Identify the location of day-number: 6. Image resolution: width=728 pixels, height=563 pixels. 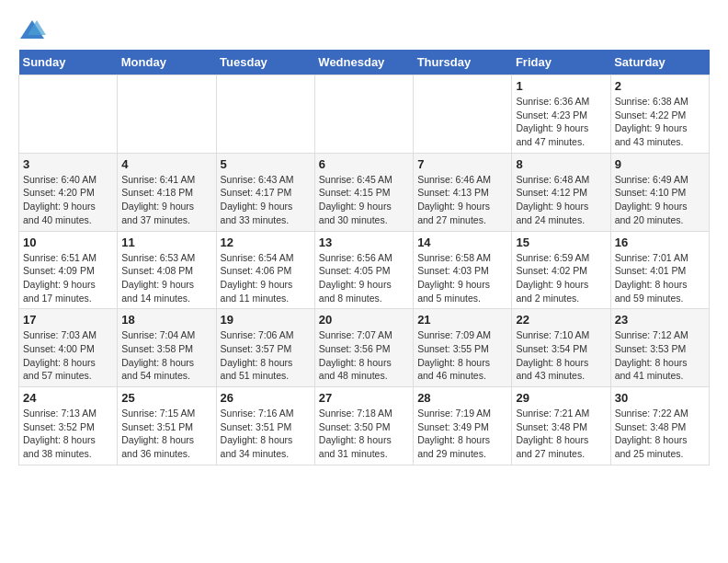
(364, 164).